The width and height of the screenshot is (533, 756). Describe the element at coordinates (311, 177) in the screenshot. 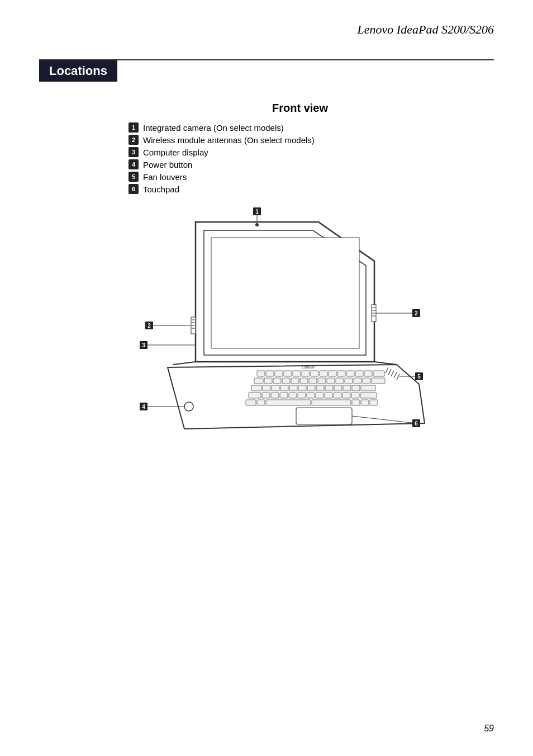

I see `list-item: 5 Fan louvers` at that location.